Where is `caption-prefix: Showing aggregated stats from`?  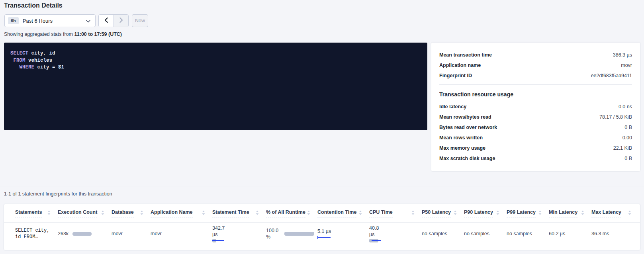 caption-prefix: Showing aggregated stats from is located at coordinates (39, 34).